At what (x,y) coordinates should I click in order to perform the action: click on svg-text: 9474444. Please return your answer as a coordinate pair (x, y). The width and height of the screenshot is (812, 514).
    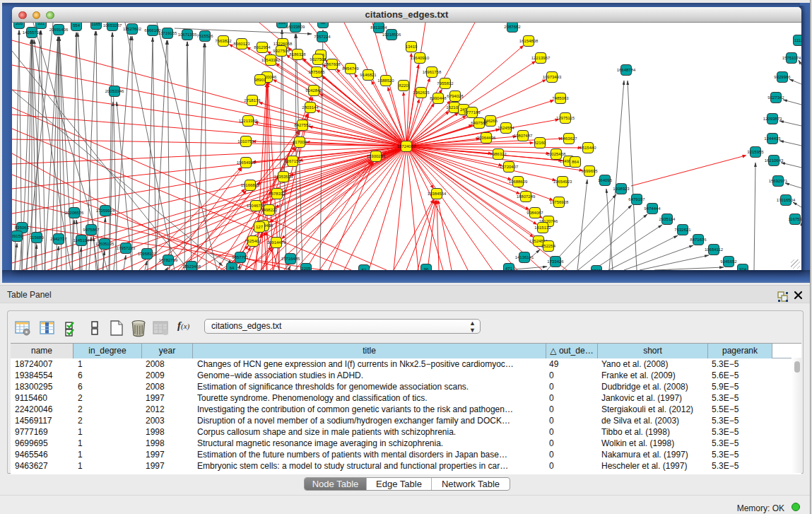
    Looking at the image, I should click on (652, 209).